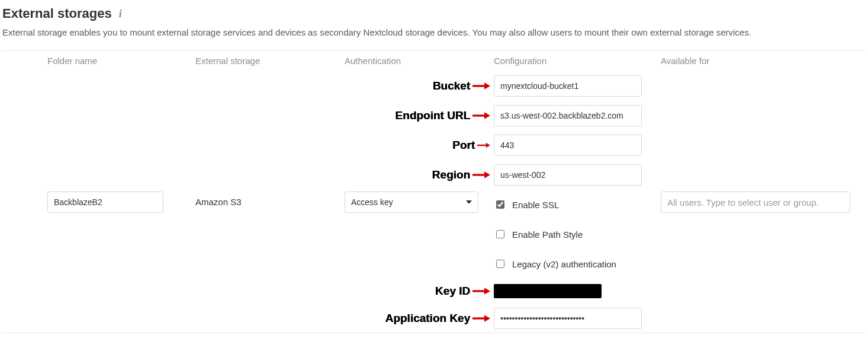  Describe the element at coordinates (469, 202) in the screenshot. I see `chevron-down-icon` at that location.